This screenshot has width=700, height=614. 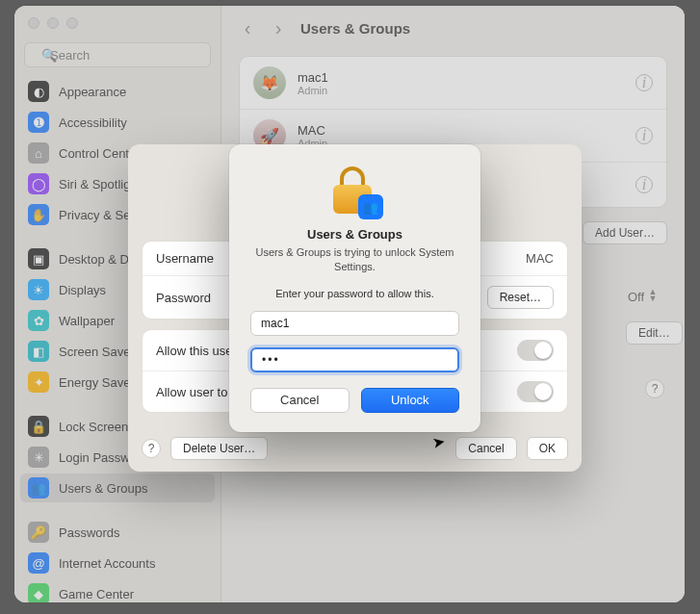 What do you see at coordinates (39, 426) in the screenshot?
I see `sidebar-icon: 🔒` at bounding box center [39, 426].